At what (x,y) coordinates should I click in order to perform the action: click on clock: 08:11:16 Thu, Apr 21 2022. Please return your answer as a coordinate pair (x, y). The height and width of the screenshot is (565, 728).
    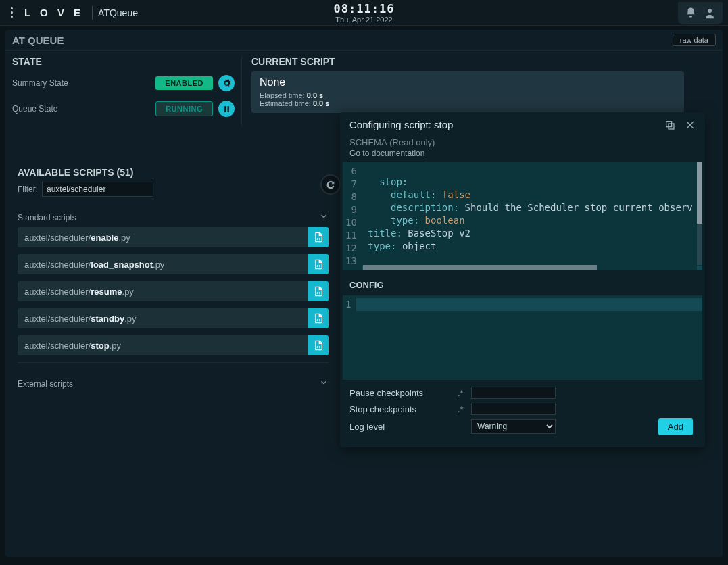
    Looking at the image, I should click on (364, 13).